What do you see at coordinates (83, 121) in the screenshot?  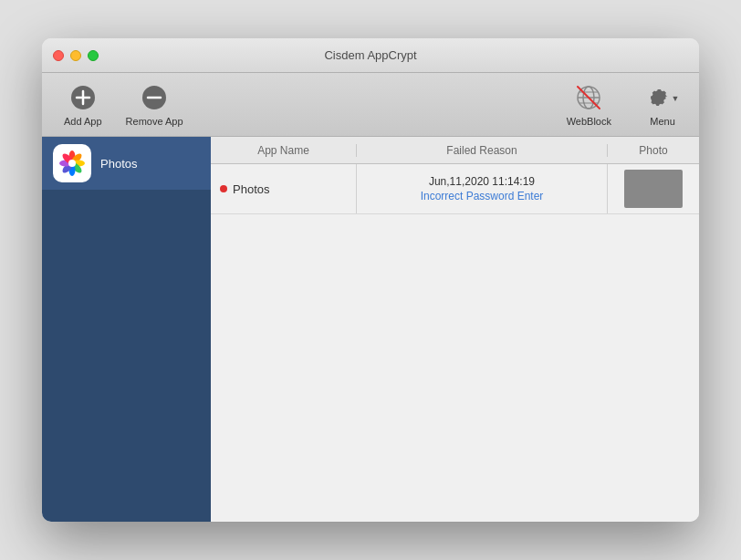 I see `add-app-label: Add App` at bounding box center [83, 121].